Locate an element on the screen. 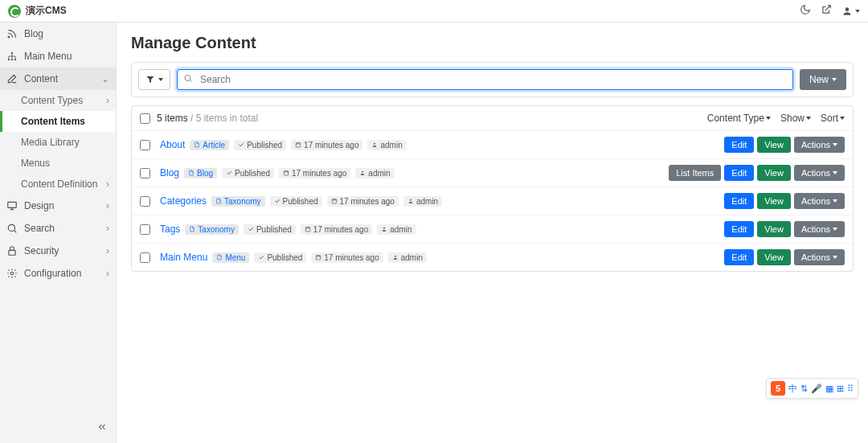  ime-apps-icon: ⠿ is located at coordinates (850, 389).